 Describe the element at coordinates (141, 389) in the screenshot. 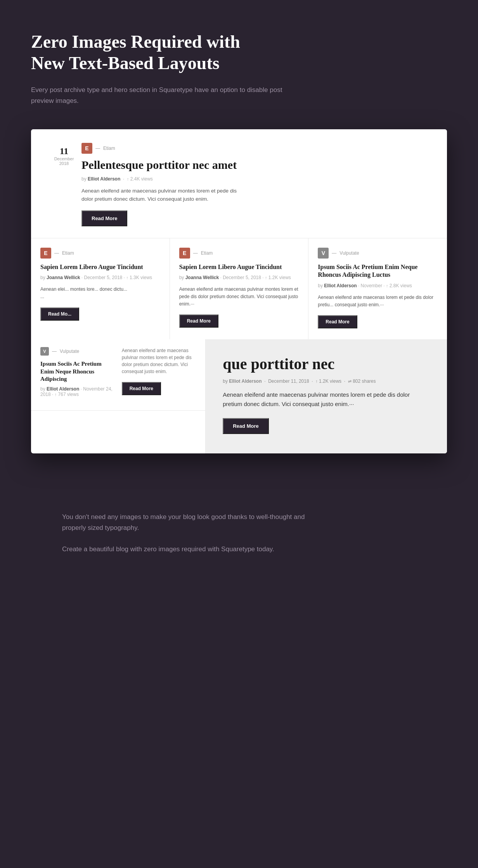

I see `list-read-more-vulputate-button: Read More` at that location.